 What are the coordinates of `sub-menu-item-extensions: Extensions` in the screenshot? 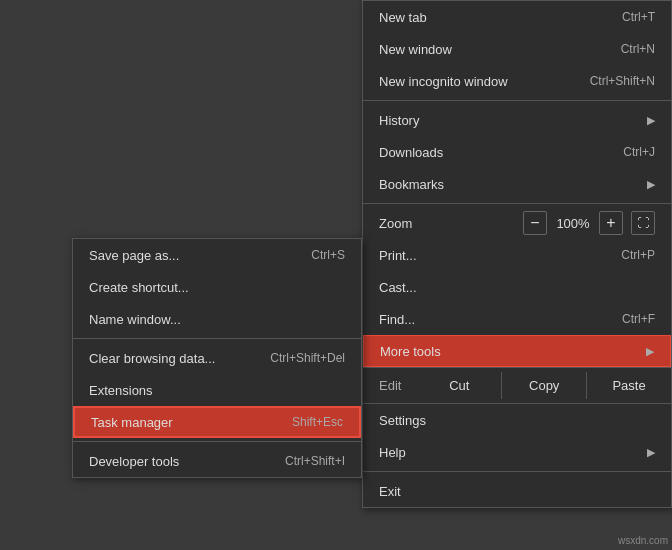 It's located at (217, 390).